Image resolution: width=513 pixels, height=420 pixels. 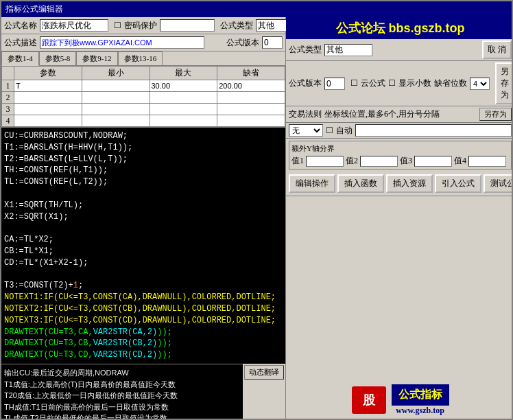 I want to click on output-text-area: 输出CU:最后近交易的周期,NODRAW T1成值:上次最高价(T)日内最高价的…, so click(x=122, y=391).